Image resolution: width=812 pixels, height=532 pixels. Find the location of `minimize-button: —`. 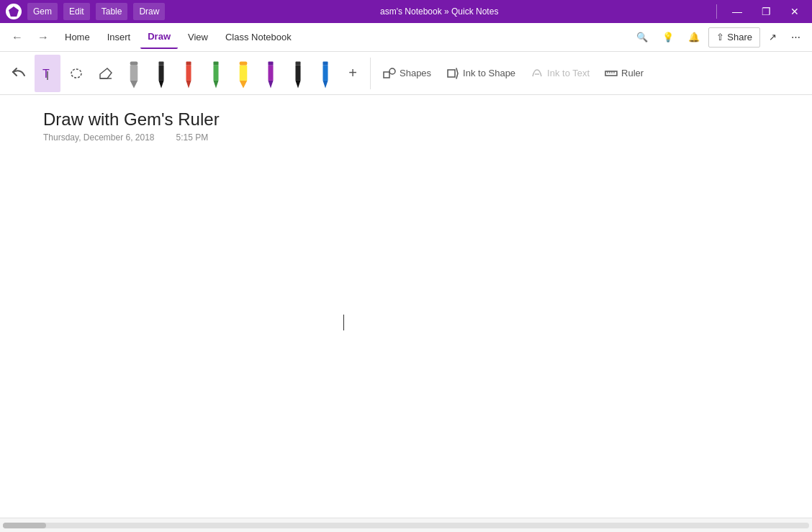

minimize-button: — is located at coordinates (737, 12).